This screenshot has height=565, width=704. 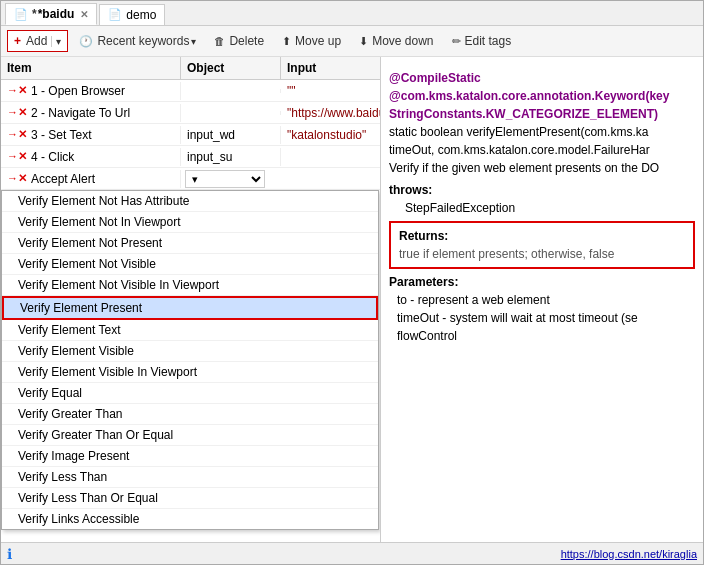 I want to click on arrow-up-icon: ⬆, so click(x=286, y=42).